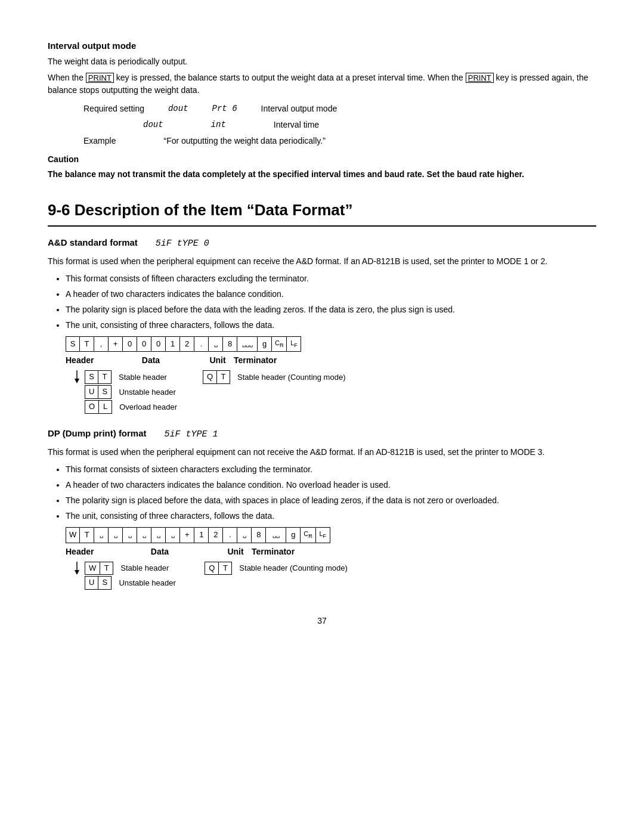 This screenshot has width=644, height=833. I want to click on dp-cell-T: T, so click(87, 535).